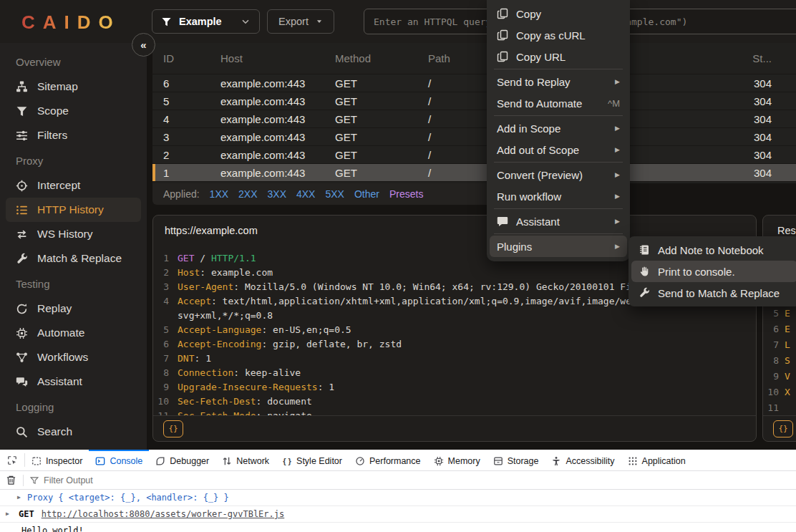  Describe the element at coordinates (474, 137) in the screenshot. I see `table-row: 3example.com:443GET/304` at that location.